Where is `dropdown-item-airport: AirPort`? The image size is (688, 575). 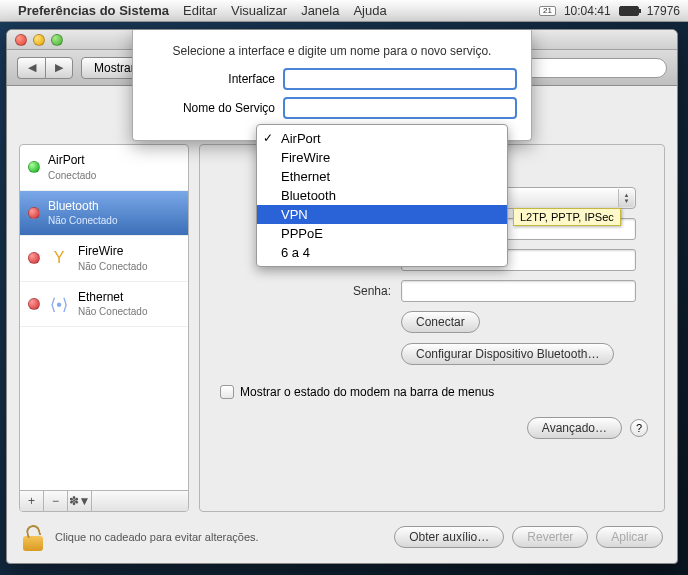 dropdown-item-airport: AirPort is located at coordinates (382, 138).